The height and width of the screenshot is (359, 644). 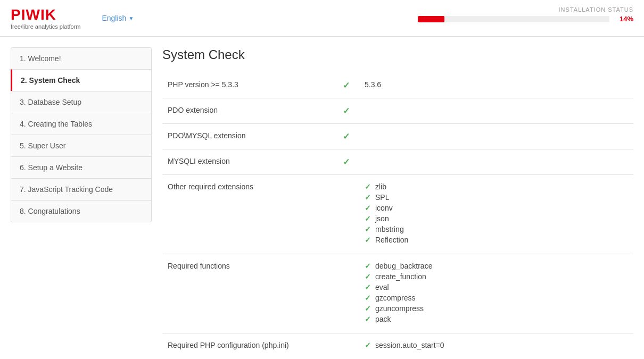 I want to click on sidebar-item-creating-tables-label: 4. Creating the Tables, so click(x=56, y=124).